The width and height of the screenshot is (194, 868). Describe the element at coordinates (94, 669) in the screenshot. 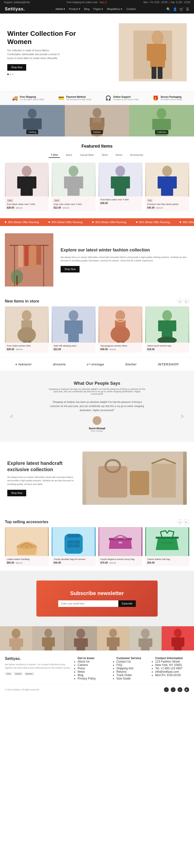

I see `footer-link-press: Press` at that location.